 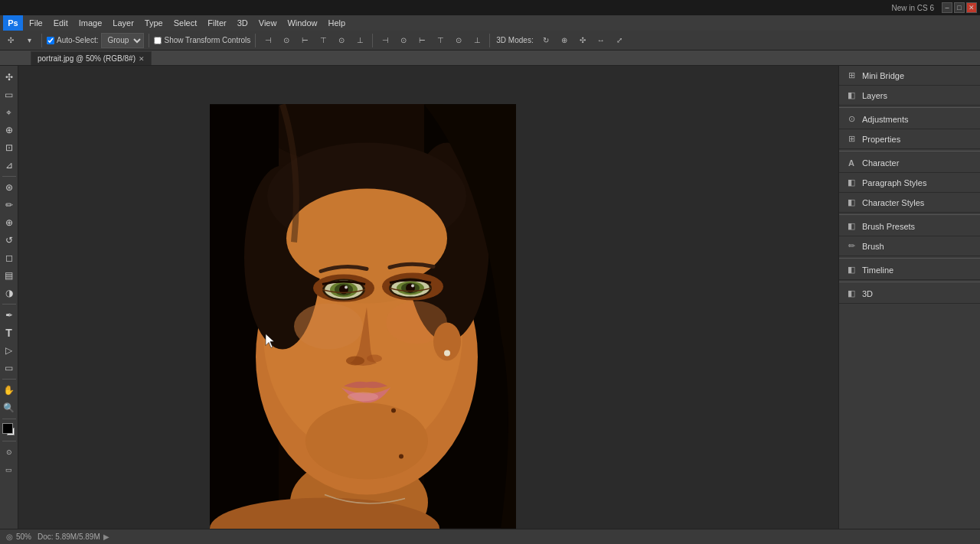 I want to click on hand-tool: ✋, so click(x=9, y=390).